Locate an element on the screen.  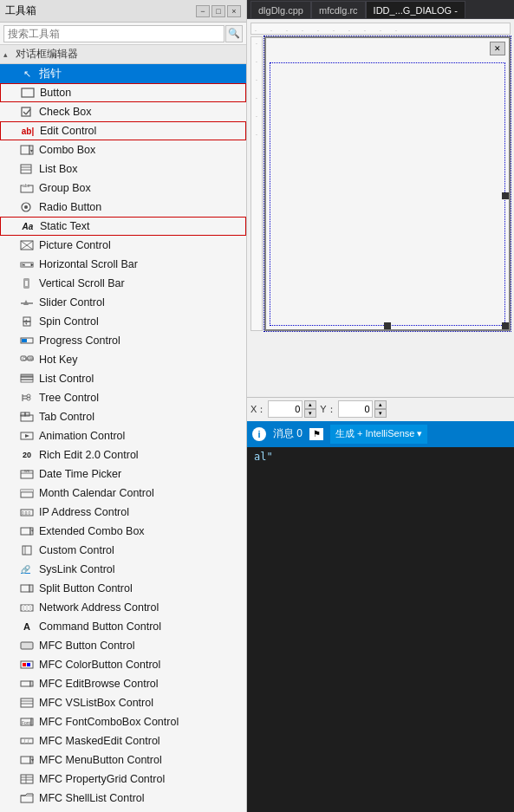
toolbox-item-mfcmaskededit: _/_/_ MFC MaskedEdit Control is located at coordinates (123, 741).